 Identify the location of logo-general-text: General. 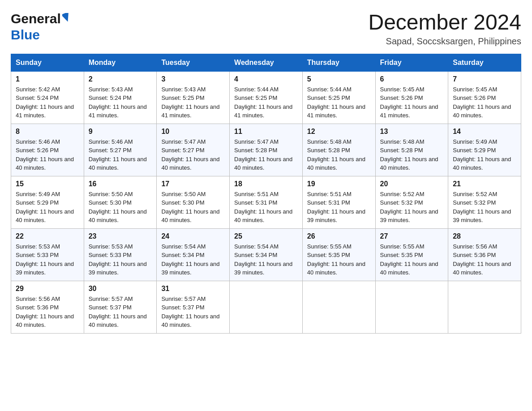
(36, 19).